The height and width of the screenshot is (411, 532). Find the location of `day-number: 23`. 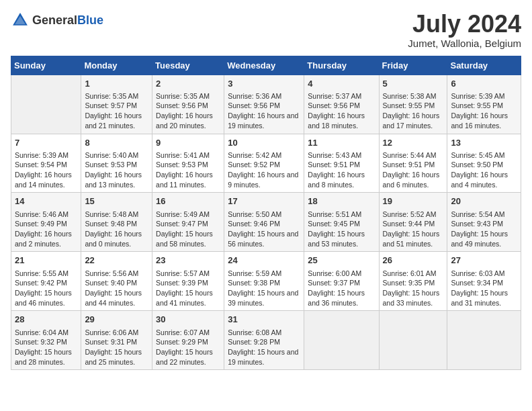

day-number: 23 is located at coordinates (188, 261).